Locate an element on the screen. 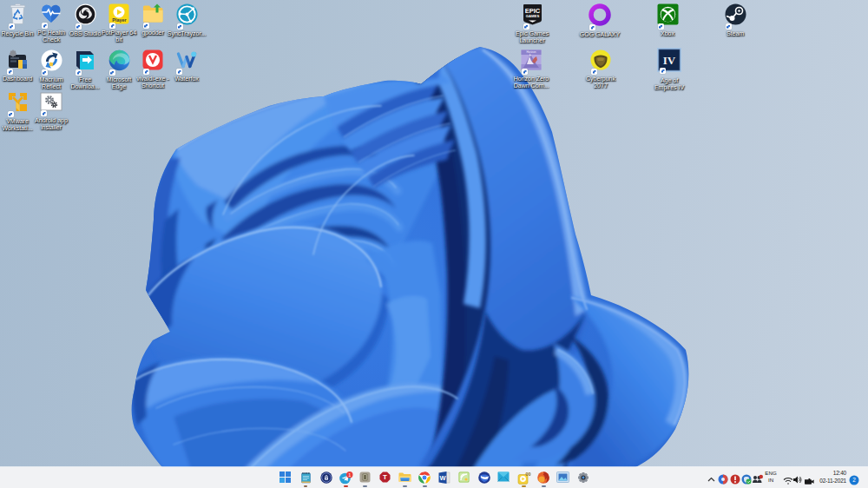 This screenshot has width=868, height=488. svg-text: IV is located at coordinates (670, 61).